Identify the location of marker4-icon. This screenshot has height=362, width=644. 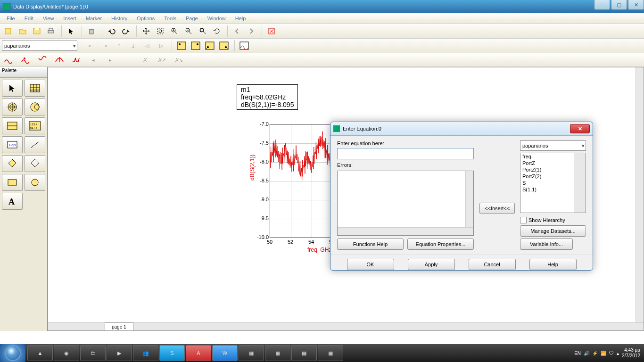
(59, 60).